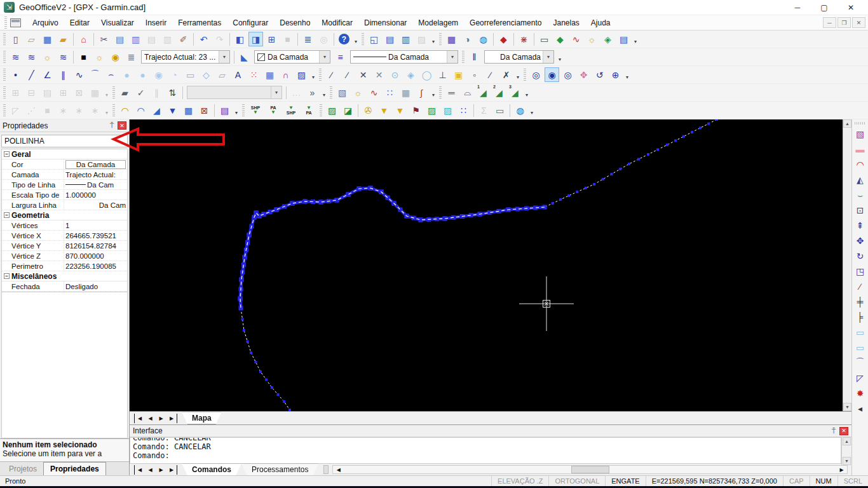 This screenshot has width=868, height=488. What do you see at coordinates (338, 470) in the screenshot?
I see `scroll-left-icon: ◀` at bounding box center [338, 470].